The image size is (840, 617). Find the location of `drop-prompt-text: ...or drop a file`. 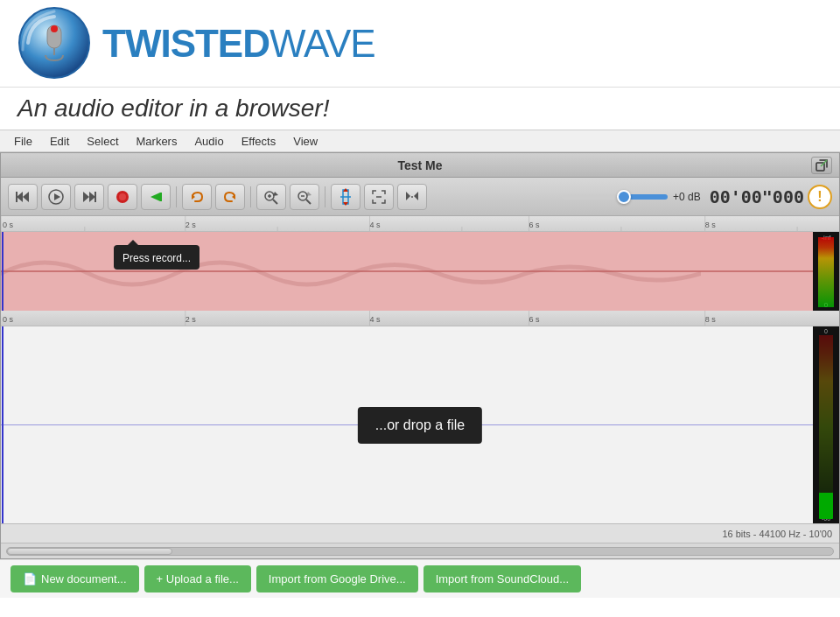

drop-prompt-text: ...or drop a file is located at coordinates (420, 425).